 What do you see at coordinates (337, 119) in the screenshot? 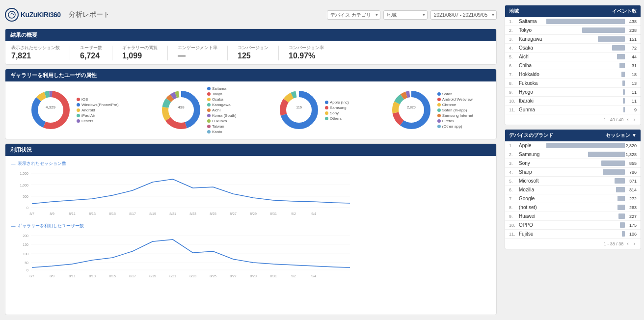
I see `legend-item: Others` at bounding box center [337, 119].